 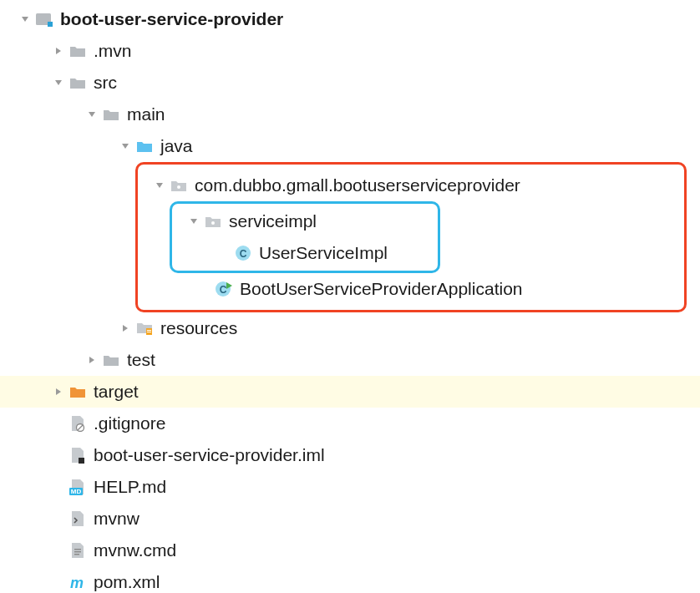 What do you see at coordinates (145, 328) in the screenshot?
I see `resources-folder-icon` at bounding box center [145, 328].